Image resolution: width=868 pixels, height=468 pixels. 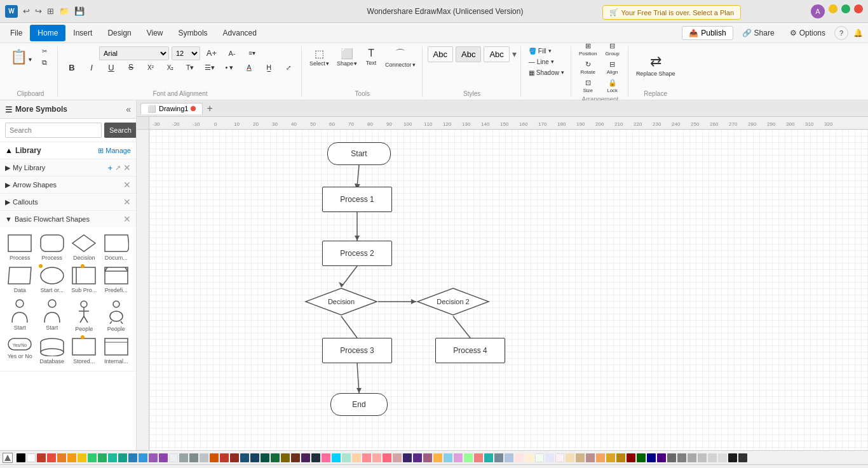 What do you see at coordinates (121, 130) in the screenshot?
I see `search-button: Search` at bounding box center [121, 130].